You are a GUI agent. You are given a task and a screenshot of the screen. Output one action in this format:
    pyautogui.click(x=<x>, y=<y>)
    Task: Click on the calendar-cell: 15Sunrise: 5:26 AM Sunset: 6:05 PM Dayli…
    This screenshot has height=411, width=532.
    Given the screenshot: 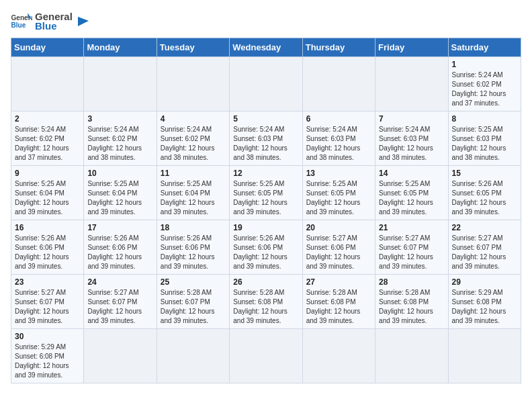 What is the action you would take?
    pyautogui.click(x=484, y=193)
    